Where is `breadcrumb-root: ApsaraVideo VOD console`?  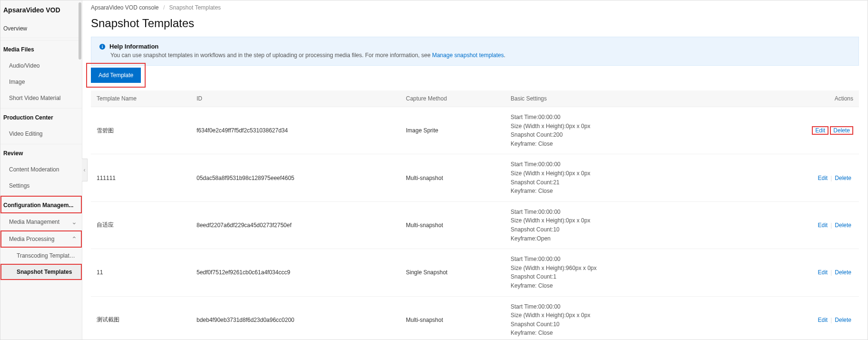
breadcrumb-root: ApsaraVideo VOD console is located at coordinates (125, 8).